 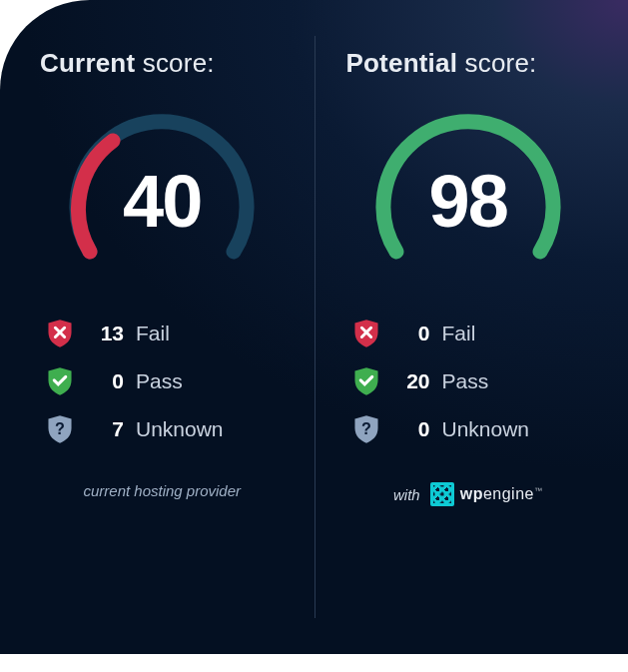 I want to click on current-title-rest: score:, so click(x=174, y=63).